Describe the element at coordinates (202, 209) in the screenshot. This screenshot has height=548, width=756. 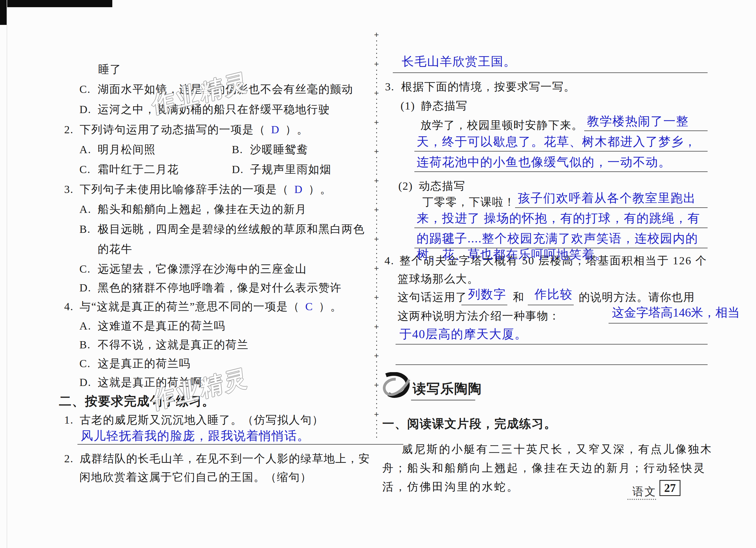
I see `option-text: 船头和船艄向上翘起，像挂在天边的新月` at that location.